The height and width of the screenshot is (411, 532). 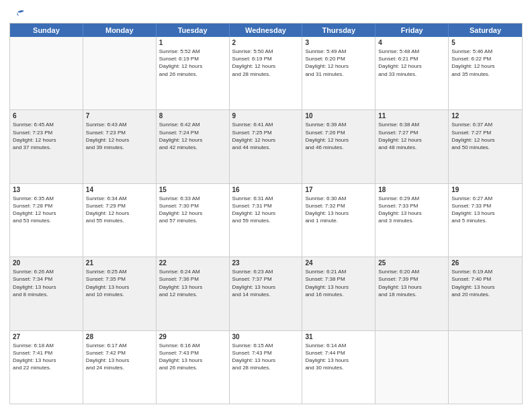 What do you see at coordinates (193, 357) in the screenshot?
I see `day-info: Sunrise: 6:16 AM Sunset: 7:43 PM Dayligh…` at bounding box center [193, 357].